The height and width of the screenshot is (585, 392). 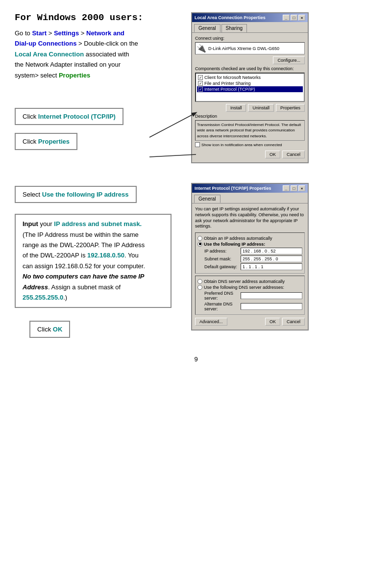 I want to click on client-checkbox: ✓, so click(x=200, y=77).